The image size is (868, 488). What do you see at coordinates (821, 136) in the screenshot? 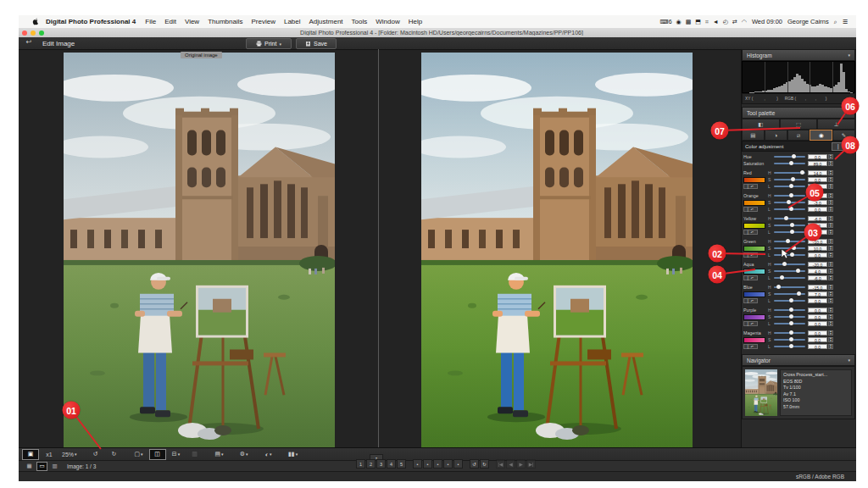
I see `tab-color: ◉` at bounding box center [821, 136].